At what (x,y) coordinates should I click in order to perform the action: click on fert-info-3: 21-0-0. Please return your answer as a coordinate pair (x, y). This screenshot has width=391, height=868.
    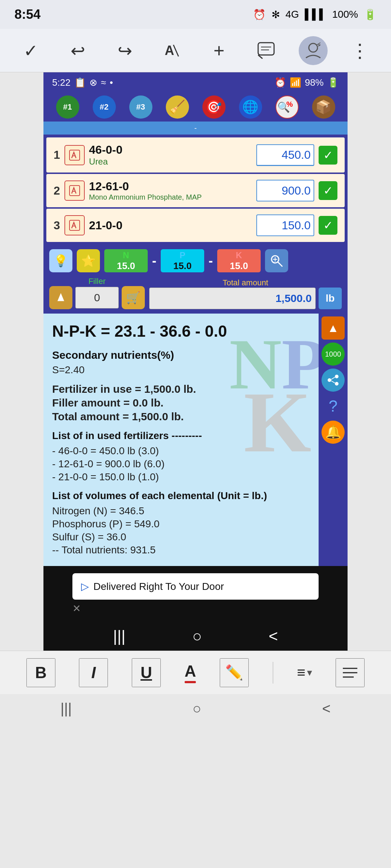
    Looking at the image, I should click on (106, 226).